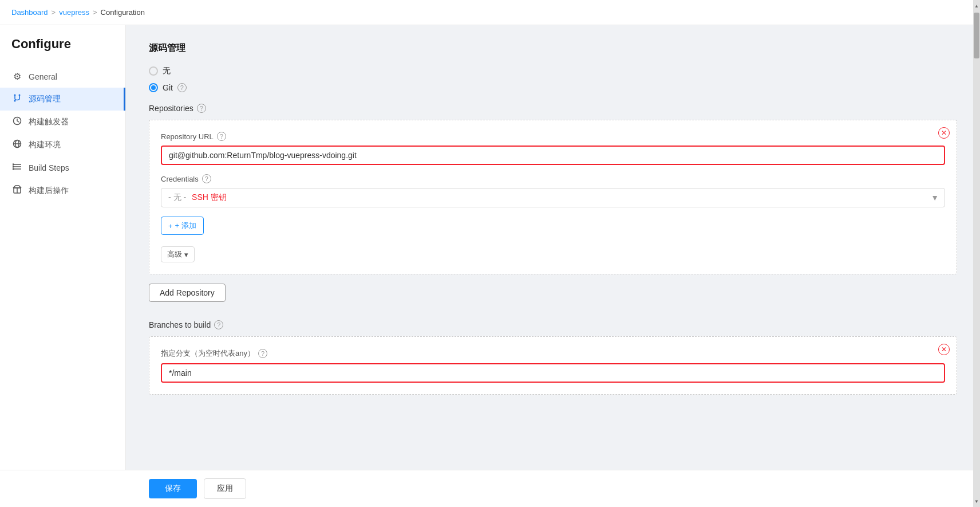 Image resolution: width=980 pixels, height=507 pixels. I want to click on breadcrumb: Dashboard > vuepress > Configuration, so click(490, 13).